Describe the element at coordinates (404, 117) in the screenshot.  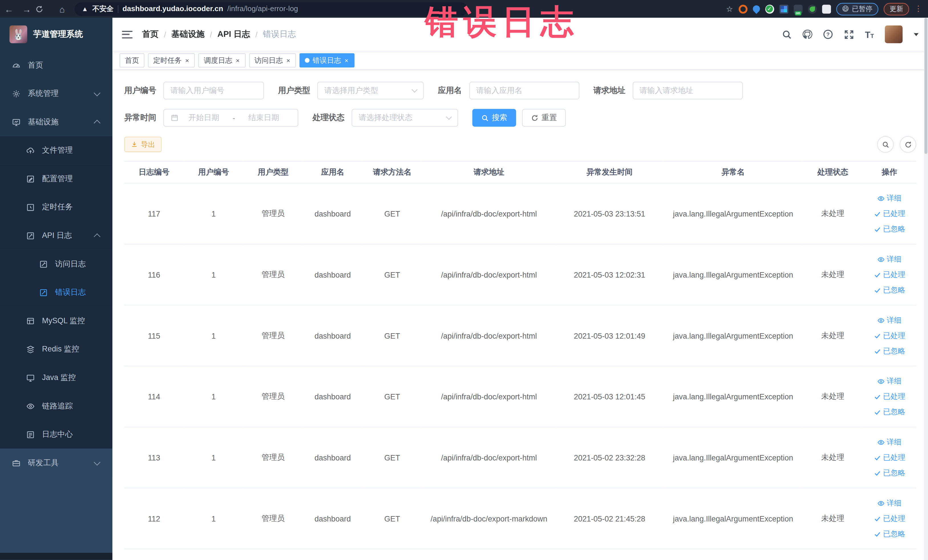
I see `select-处理状态: 请选择处理状态` at that location.